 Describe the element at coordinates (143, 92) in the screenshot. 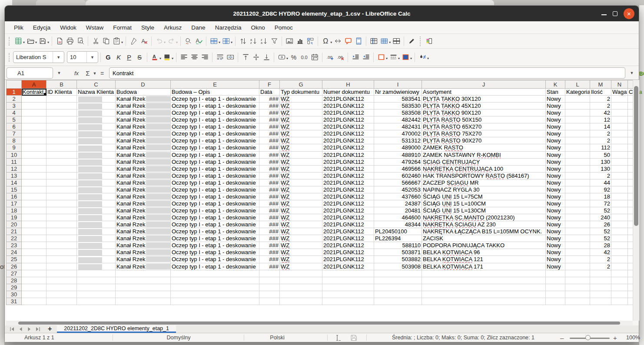

I see `cell-D1: Budowa` at that location.